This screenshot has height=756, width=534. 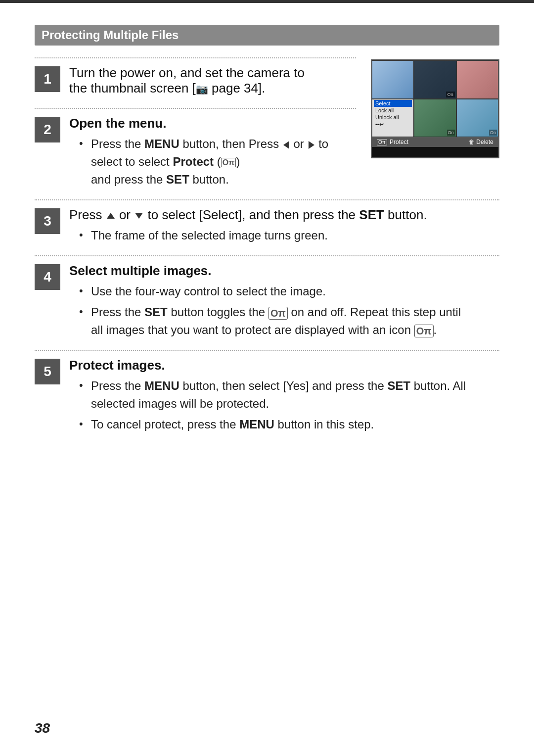 I want to click on step-4-bullet-1: Use the four-way control to select the i…, so click(x=289, y=291).